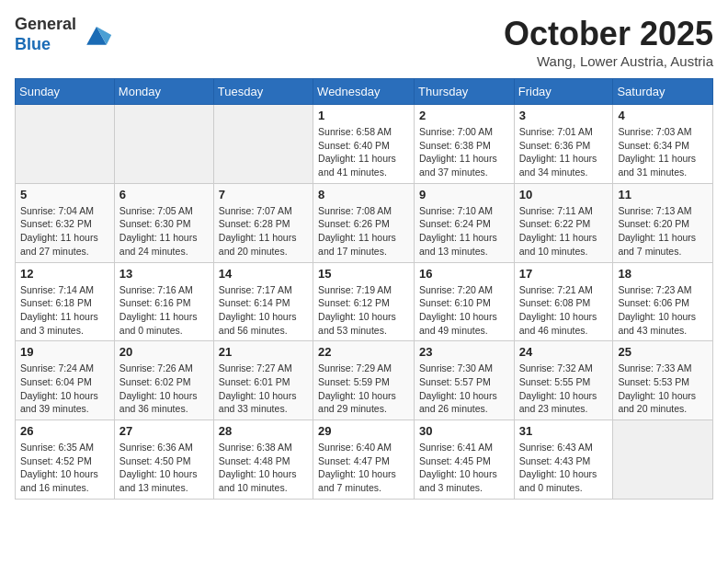 Image resolution: width=728 pixels, height=563 pixels. I want to click on day-number: 31, so click(564, 431).